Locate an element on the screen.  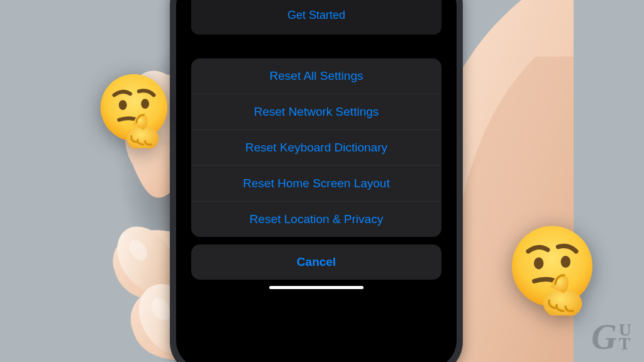
watermark-logo: G U T is located at coordinates (611, 337).